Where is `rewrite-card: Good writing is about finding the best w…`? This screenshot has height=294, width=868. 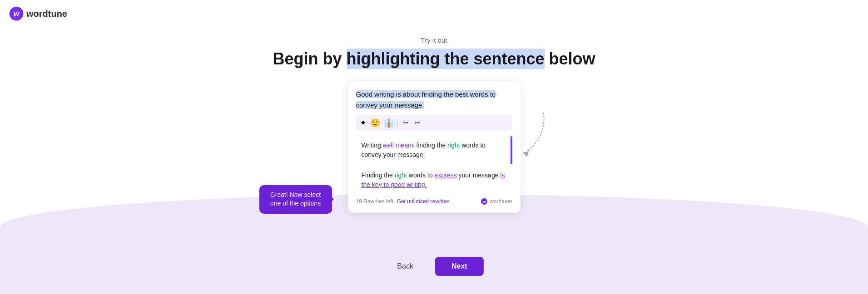
rewrite-card: Good writing is about finding the best w… is located at coordinates (434, 147).